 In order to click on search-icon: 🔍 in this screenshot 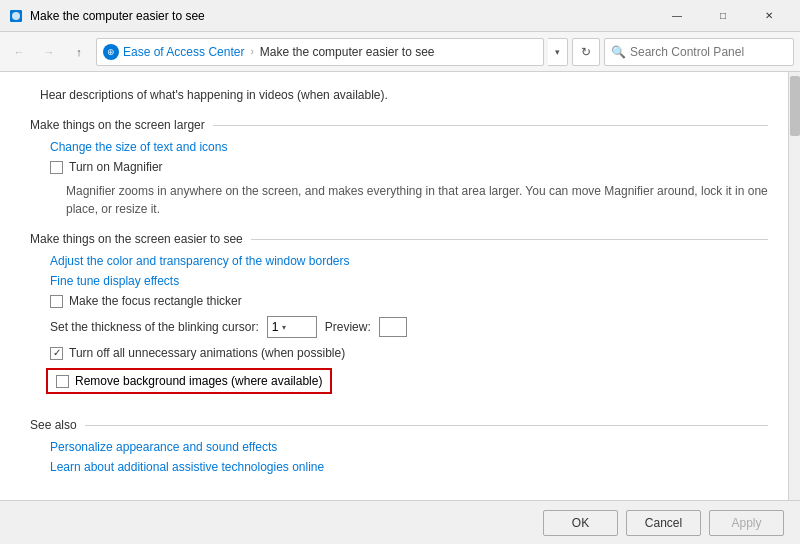, I will do `click(618, 52)`.